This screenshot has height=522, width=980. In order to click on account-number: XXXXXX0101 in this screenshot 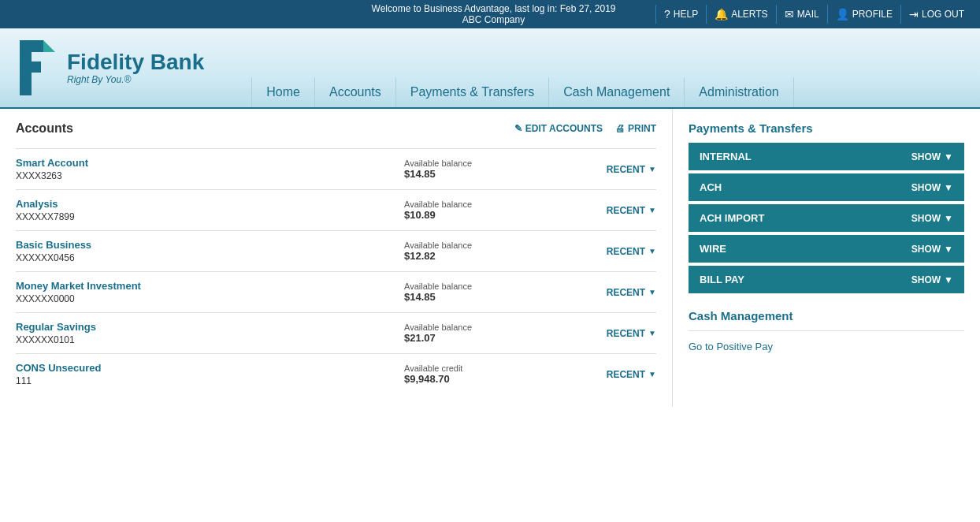, I will do `click(210, 340)`.